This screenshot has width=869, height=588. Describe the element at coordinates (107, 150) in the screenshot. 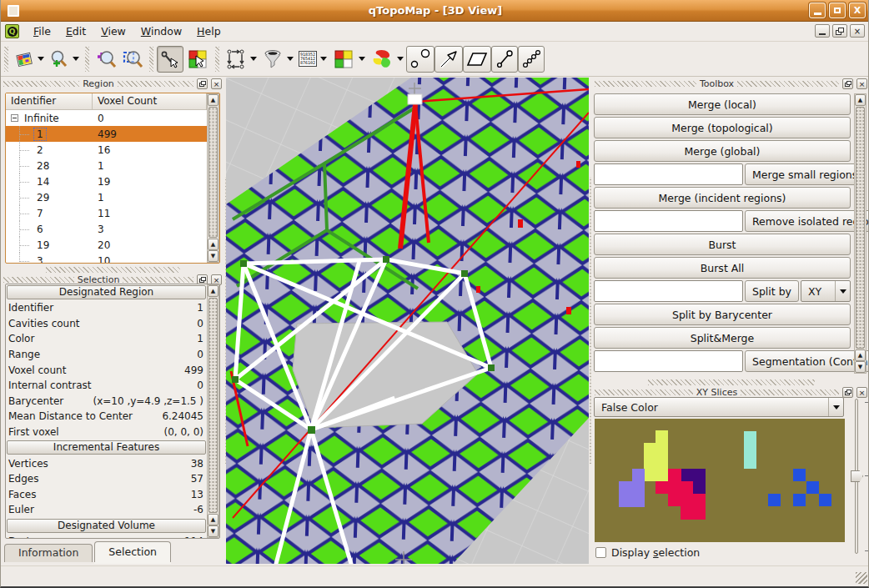

I see `table-row: 2 16` at that location.